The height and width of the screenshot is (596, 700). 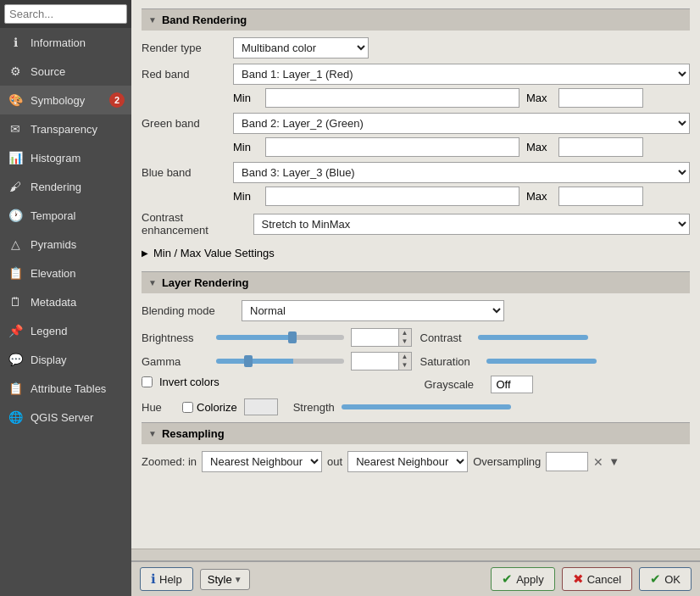 What do you see at coordinates (217, 407) in the screenshot?
I see `colorize-label: Colorize` at bounding box center [217, 407].